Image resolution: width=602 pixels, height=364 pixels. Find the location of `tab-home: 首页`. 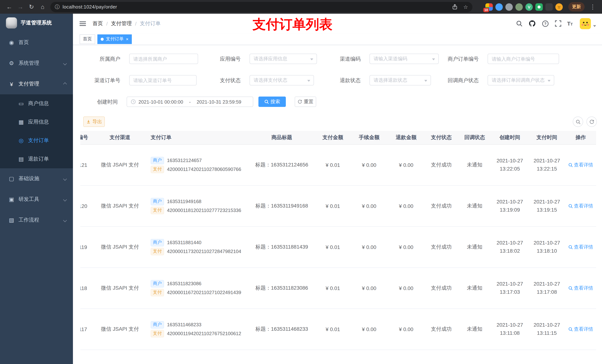

tab-home: 首页 is located at coordinates (87, 39).